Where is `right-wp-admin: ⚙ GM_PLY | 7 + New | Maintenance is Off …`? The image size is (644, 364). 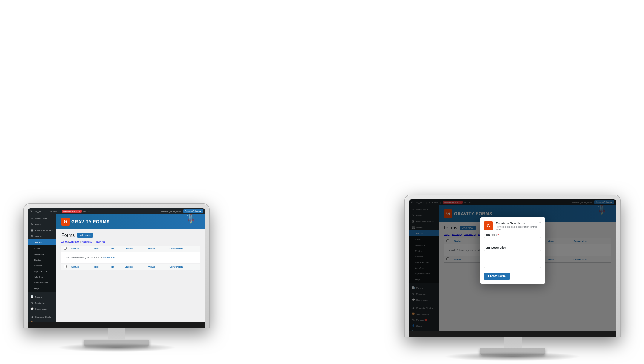 right-wp-admin: ⚙ GM_PLY | 7 + New | Maintenance is Off … is located at coordinates (513, 265).